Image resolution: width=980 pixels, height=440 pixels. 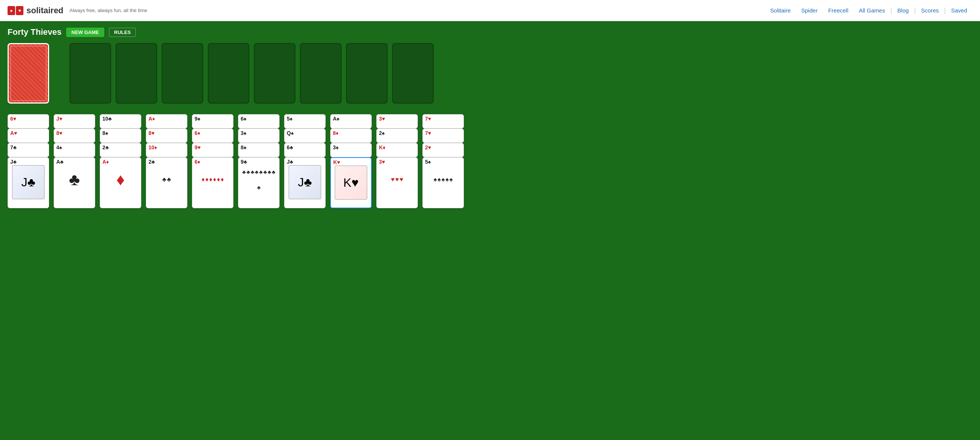 What do you see at coordinates (28, 73) in the screenshot?
I see `deck-pile` at bounding box center [28, 73].